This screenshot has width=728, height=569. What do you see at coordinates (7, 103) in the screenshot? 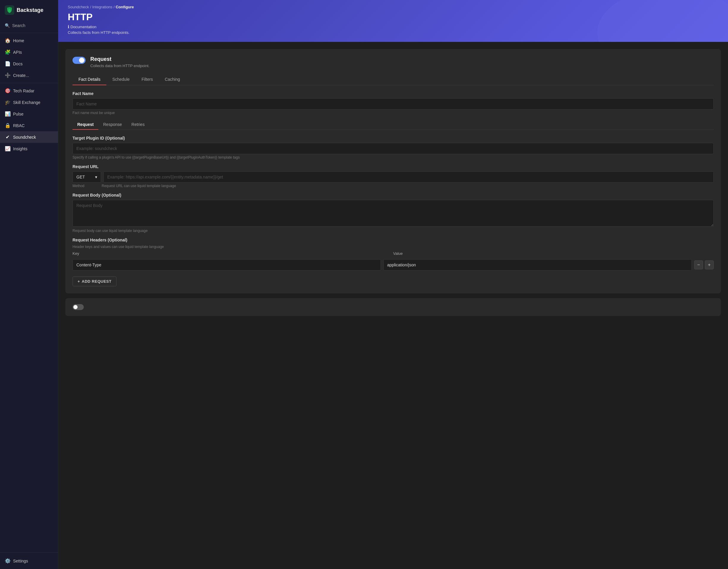
I see `skill-exchange-icon: 🎓` at bounding box center [7, 103].